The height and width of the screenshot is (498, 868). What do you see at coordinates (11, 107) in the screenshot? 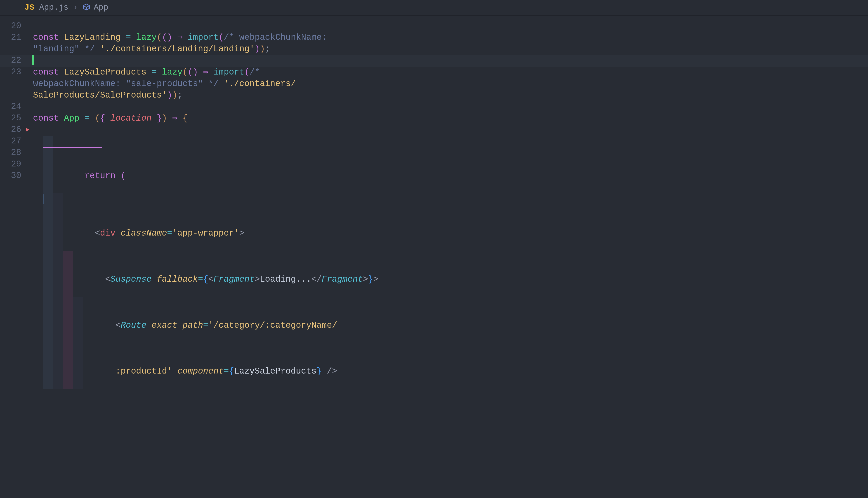
I see `line-number: 24` at bounding box center [11, 107].